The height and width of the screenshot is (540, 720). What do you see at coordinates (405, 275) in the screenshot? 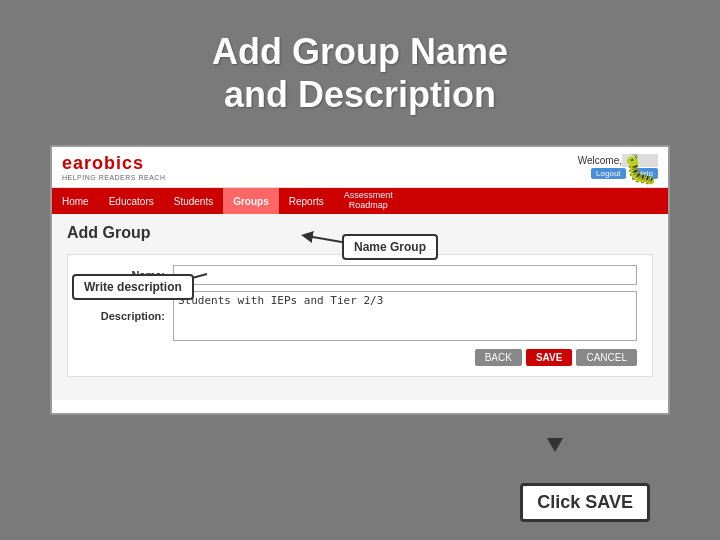
I see `name-input` at bounding box center [405, 275].